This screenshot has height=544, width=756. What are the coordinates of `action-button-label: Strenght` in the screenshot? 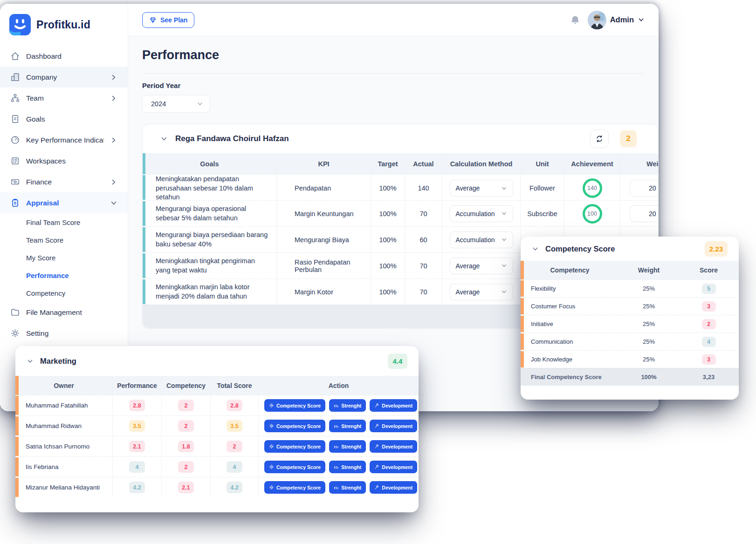 It's located at (351, 426).